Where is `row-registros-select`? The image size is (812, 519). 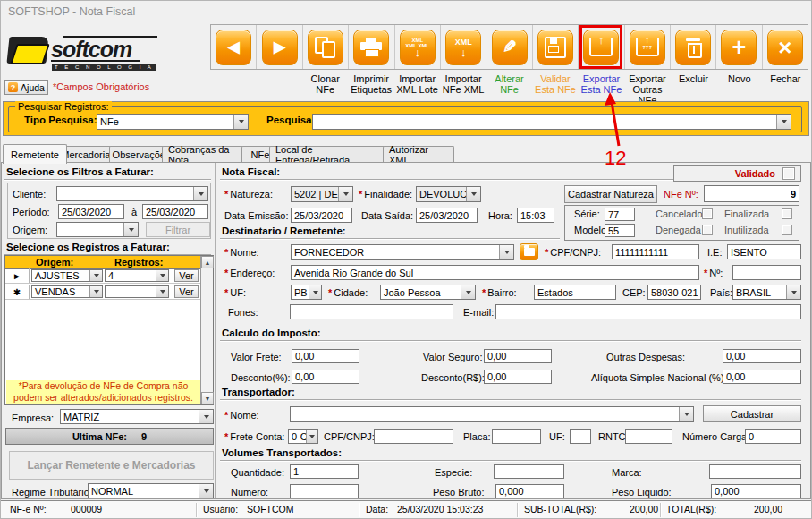 row-registros-select is located at coordinates (137, 292).